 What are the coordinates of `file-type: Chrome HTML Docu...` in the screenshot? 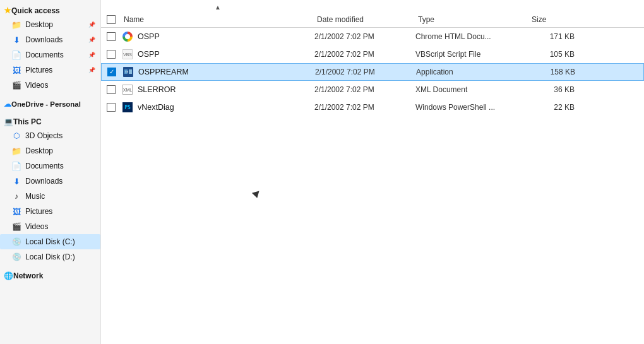 It's located at (472, 37).